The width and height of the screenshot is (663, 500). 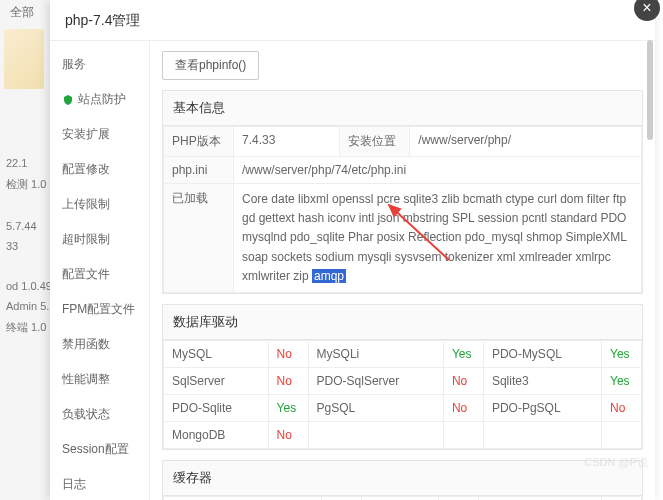 I want to click on sidebar-item-label: FPM配置文件, so click(x=98, y=310).